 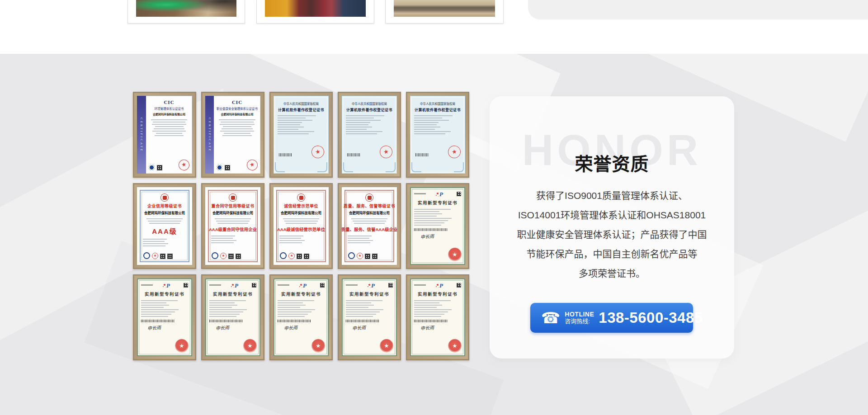 I want to click on certificate-award: AAA级诚信经营示范单位, so click(x=301, y=229).